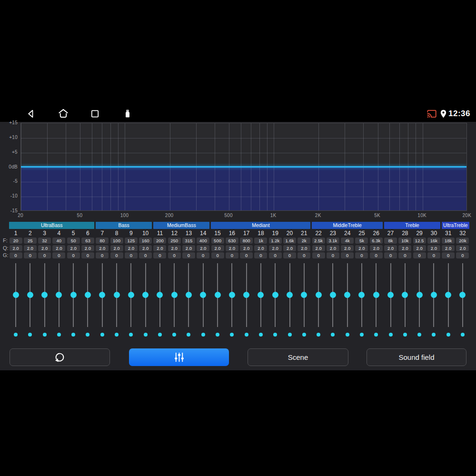 The image size is (476, 476). Describe the element at coordinates (347, 241) in the screenshot. I see `band-frequency-chip: 4k` at that location.